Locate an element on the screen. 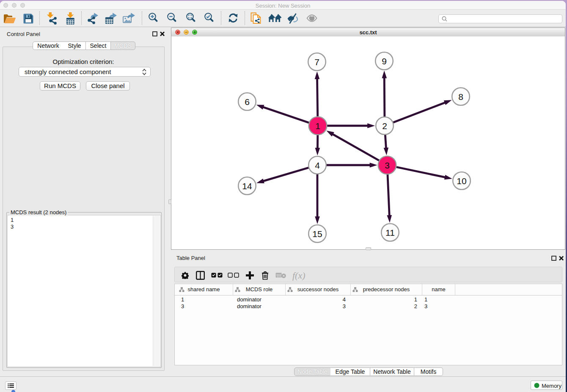 This screenshot has width=567, height=392. svg-text: 6 is located at coordinates (247, 102).